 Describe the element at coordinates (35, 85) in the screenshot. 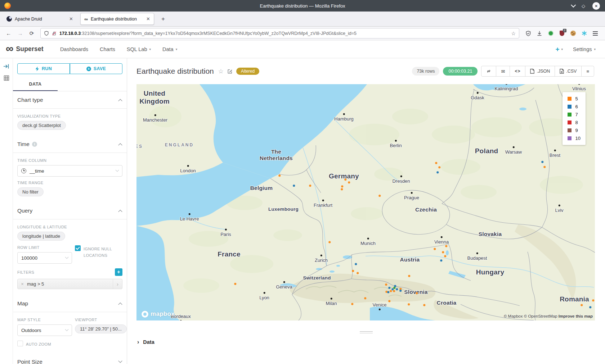

I see `tab-data: DATA` at that location.